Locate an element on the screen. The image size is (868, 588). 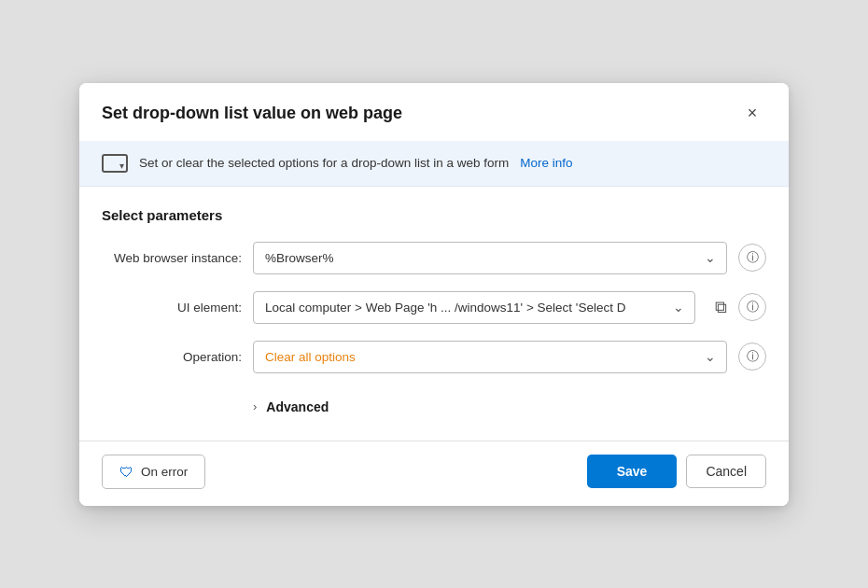
more-info-link: More info is located at coordinates (546, 162).